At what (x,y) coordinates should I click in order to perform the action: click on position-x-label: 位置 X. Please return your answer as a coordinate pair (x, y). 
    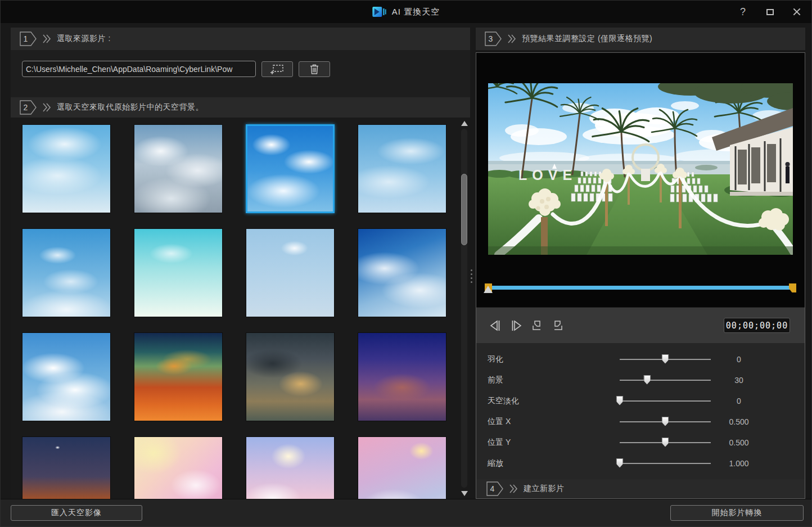
    Looking at the image, I should click on (553, 422).